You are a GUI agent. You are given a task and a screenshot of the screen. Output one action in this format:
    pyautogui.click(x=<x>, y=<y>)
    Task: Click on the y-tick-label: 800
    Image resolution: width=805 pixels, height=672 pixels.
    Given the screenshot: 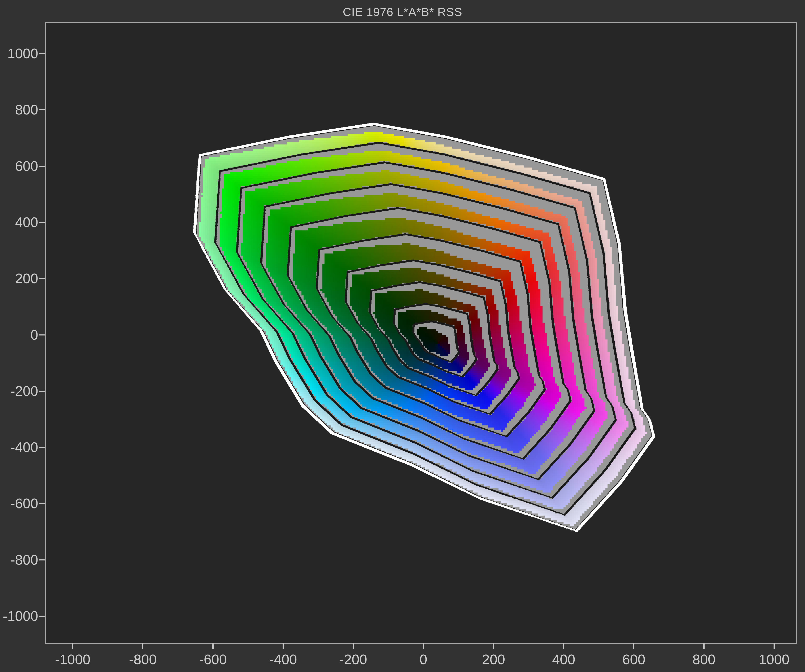 What is the action you would take?
    pyautogui.click(x=19, y=110)
    